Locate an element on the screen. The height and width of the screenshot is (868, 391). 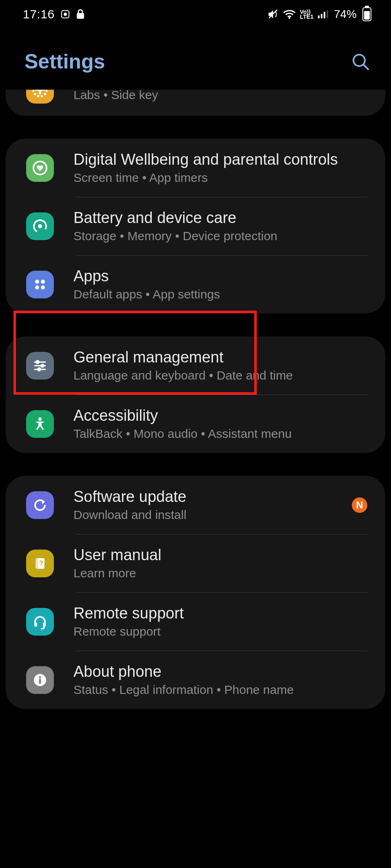
row-title: Software update is located at coordinates (209, 497).